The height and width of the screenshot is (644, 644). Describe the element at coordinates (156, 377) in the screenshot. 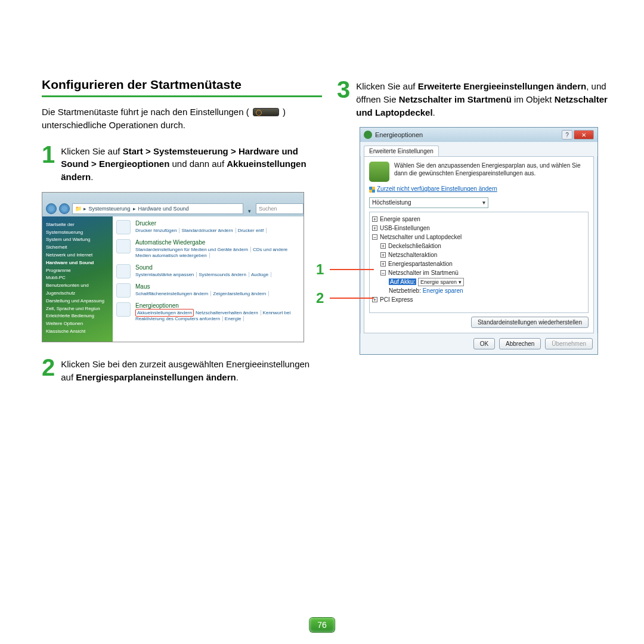

I see `step-2-bold: Energiesparplaneinstellungen ändern` at that location.